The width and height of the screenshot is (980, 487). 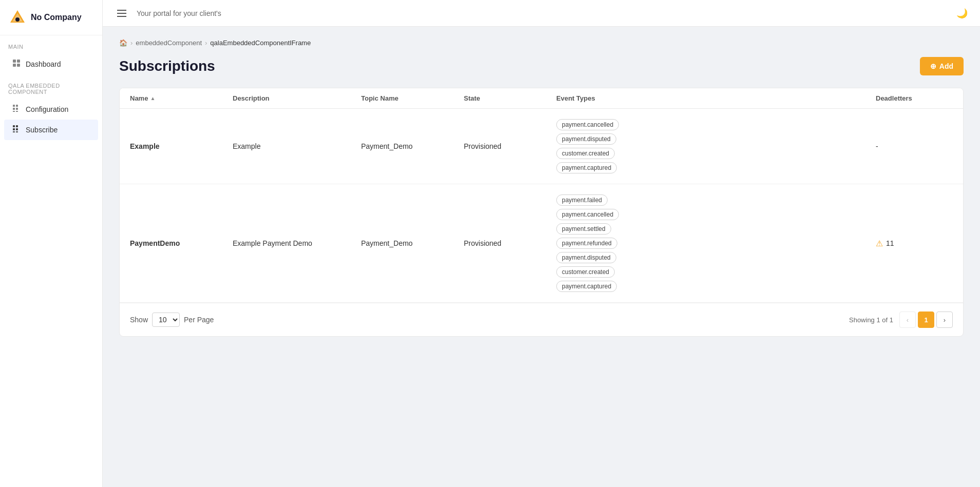 What do you see at coordinates (56, 17) in the screenshot?
I see `logo-text: No Company` at bounding box center [56, 17].